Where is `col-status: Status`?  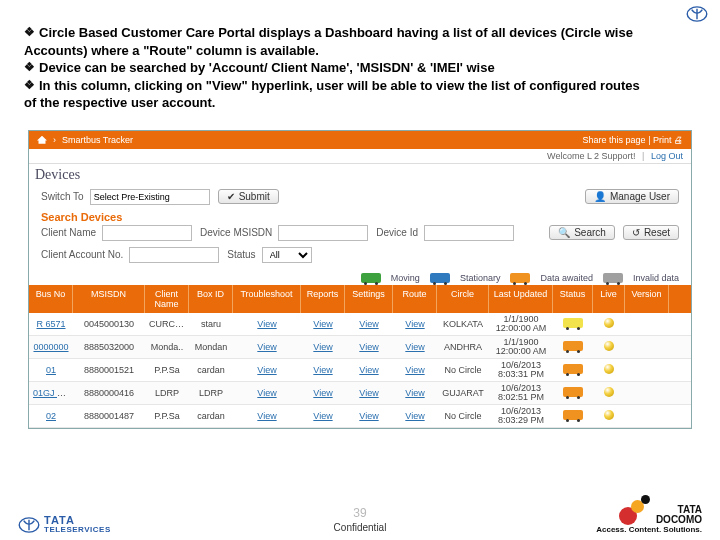
col-status: Status is located at coordinates (573, 299).